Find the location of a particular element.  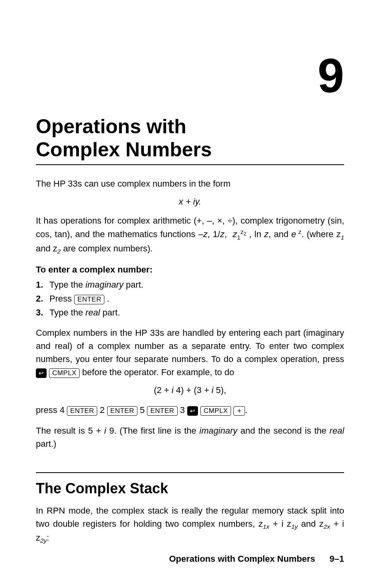

text-fragment: press 4 is located at coordinates (51, 410).